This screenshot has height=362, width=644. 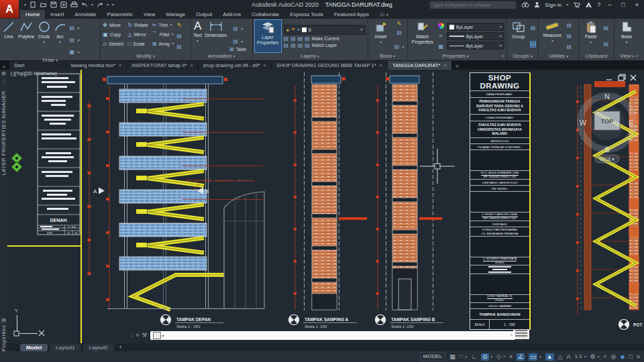 I want to click on command-caret-icon: ▾, so click(x=164, y=335).